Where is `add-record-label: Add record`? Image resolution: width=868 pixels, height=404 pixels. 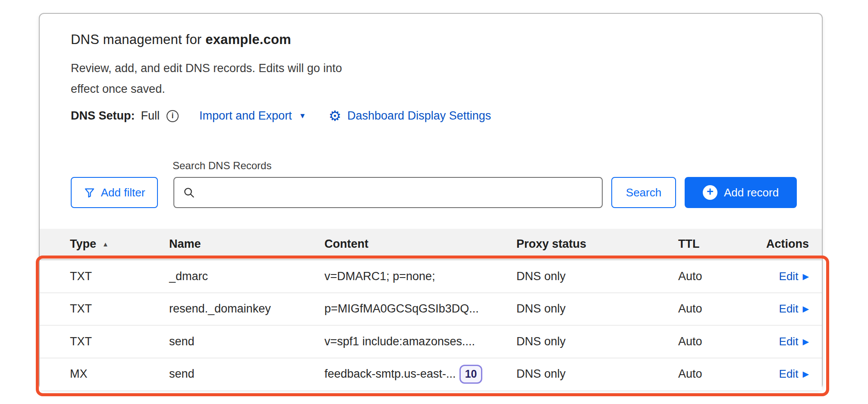
add-record-label: Add record is located at coordinates (752, 193).